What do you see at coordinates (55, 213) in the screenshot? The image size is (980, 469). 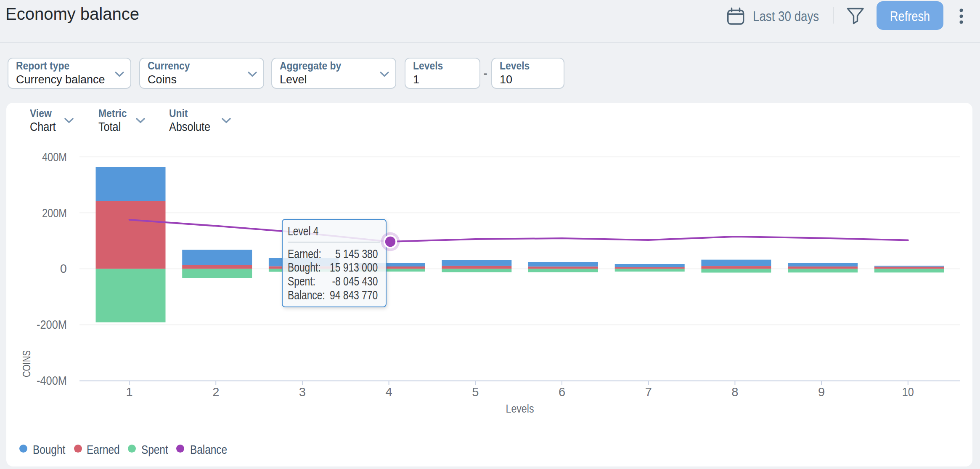 I see `svg-text: 200M` at bounding box center [55, 213].